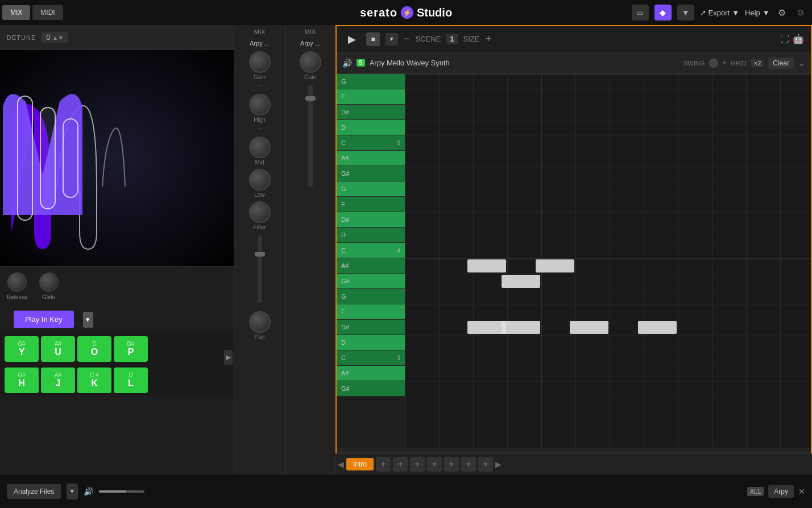 This screenshot has height=508, width=812. I want to click on play-in-key-button: Play In Key, so click(44, 320).